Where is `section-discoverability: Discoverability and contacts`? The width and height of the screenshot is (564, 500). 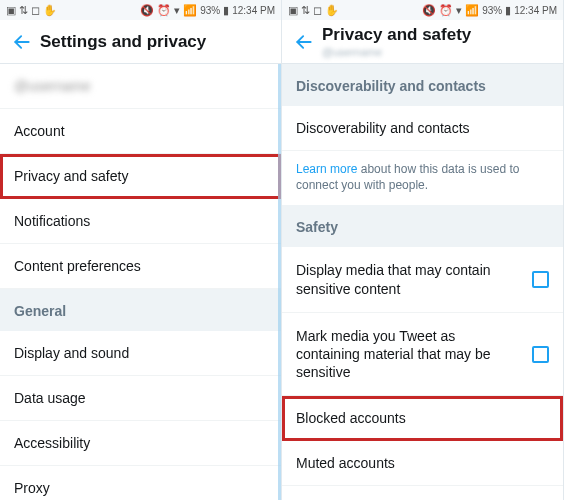
section-discoverability: Discoverability and contacts is located at coordinates (422, 85).